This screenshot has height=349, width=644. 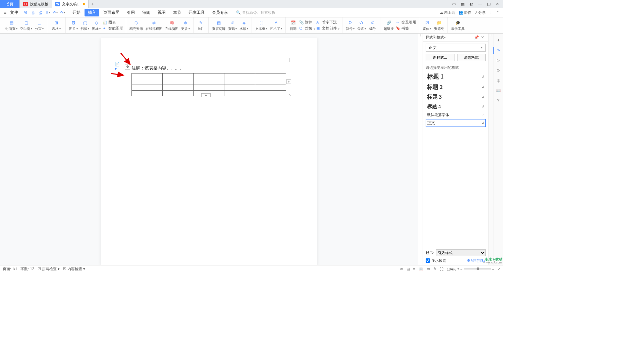 I want to click on share-button: ↗ 分享, so click(x=480, y=13).